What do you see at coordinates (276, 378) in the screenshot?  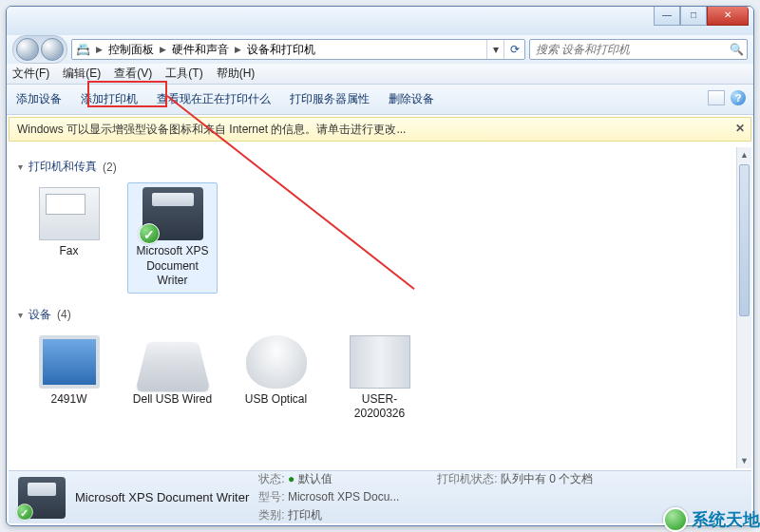 I see `device-mouse: USB Optical` at bounding box center [276, 378].